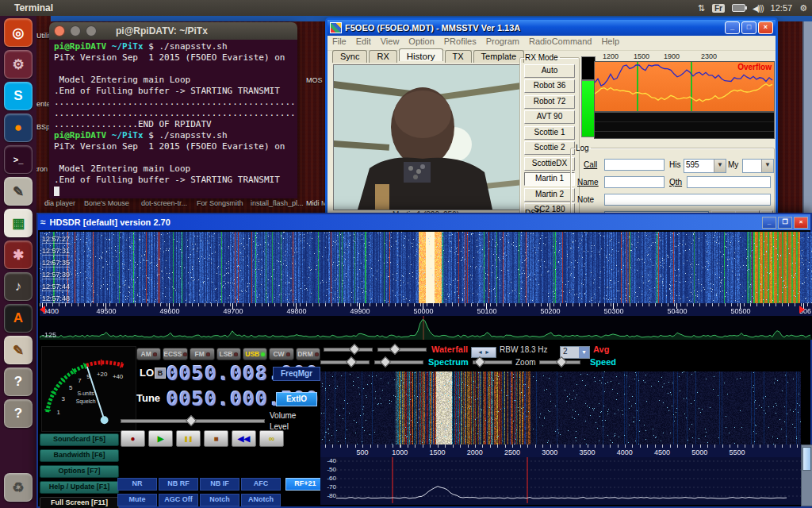 The width and height of the screenshot is (812, 508). What do you see at coordinates (339, 43) in the screenshot?
I see `menu-item-file: File` at bounding box center [339, 43].